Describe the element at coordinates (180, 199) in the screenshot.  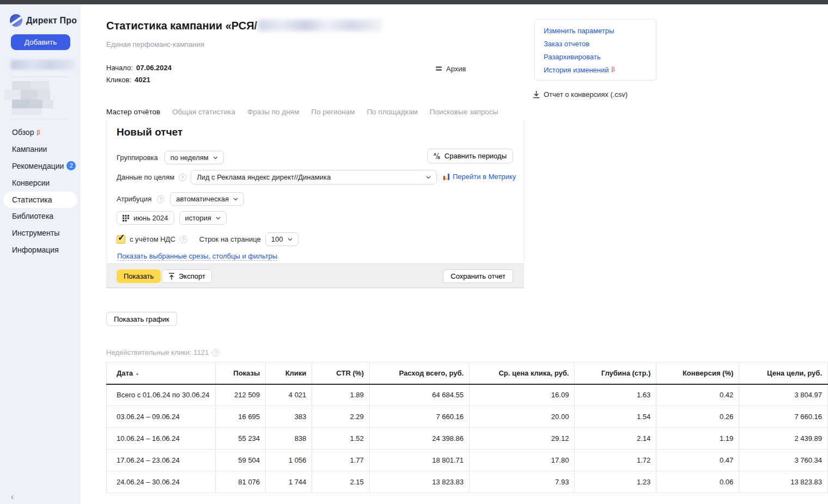
I see `attribution-row: Атрибуция ? автоматическая` at that location.